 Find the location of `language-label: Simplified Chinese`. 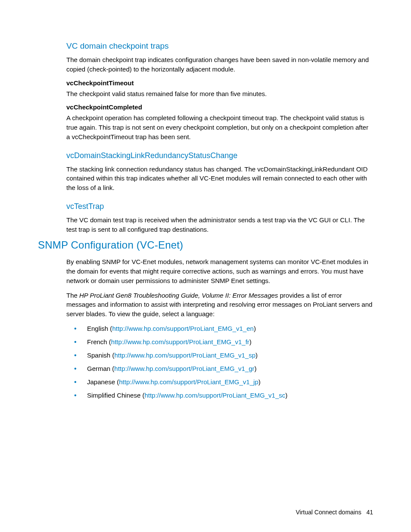

language-label: Simplified Chinese is located at coordinates (114, 395).